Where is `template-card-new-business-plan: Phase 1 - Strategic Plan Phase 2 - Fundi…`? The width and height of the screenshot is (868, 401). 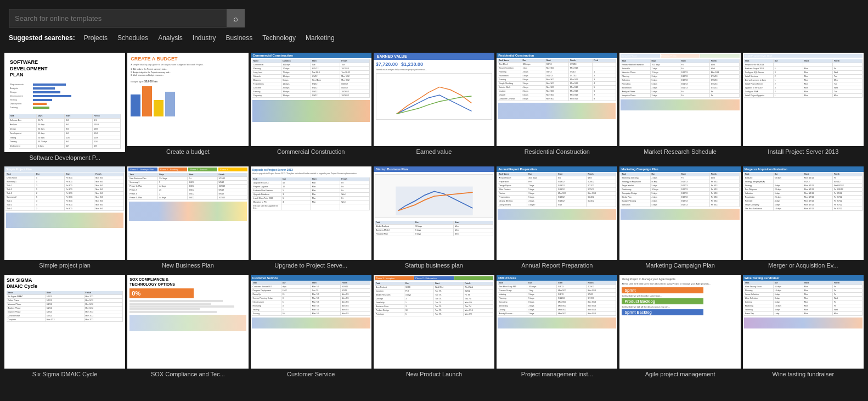 template-card-new-business-plan: Phase 1 - Strategic Plan Phase 2 - Fundi… is located at coordinates (188, 220).